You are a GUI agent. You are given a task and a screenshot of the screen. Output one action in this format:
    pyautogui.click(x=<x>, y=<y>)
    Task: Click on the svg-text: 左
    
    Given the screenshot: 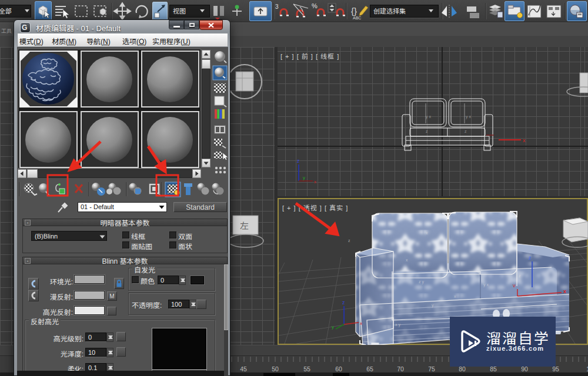 What is the action you would take?
    pyautogui.click(x=245, y=226)
    